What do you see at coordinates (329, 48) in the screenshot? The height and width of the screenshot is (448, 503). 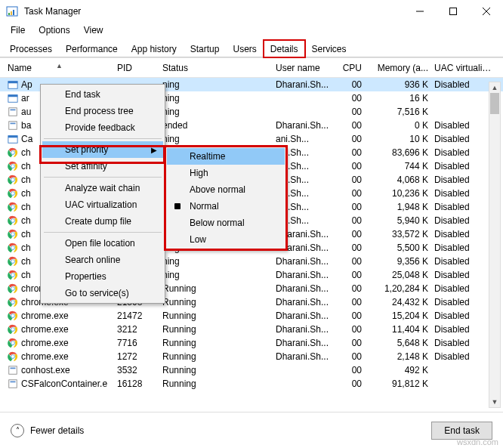 I see `tab-services: Services` at bounding box center [329, 48].